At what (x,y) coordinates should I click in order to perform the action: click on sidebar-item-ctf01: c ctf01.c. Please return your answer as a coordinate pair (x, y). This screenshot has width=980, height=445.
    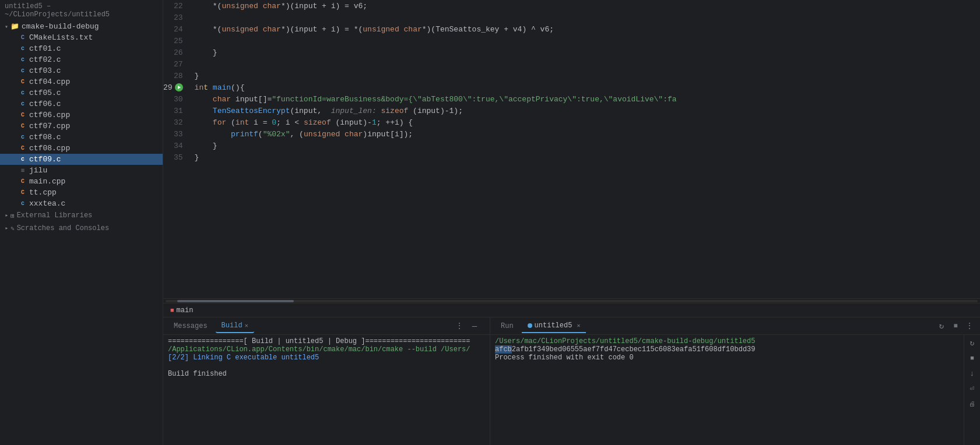
    Looking at the image, I should click on (82, 49).